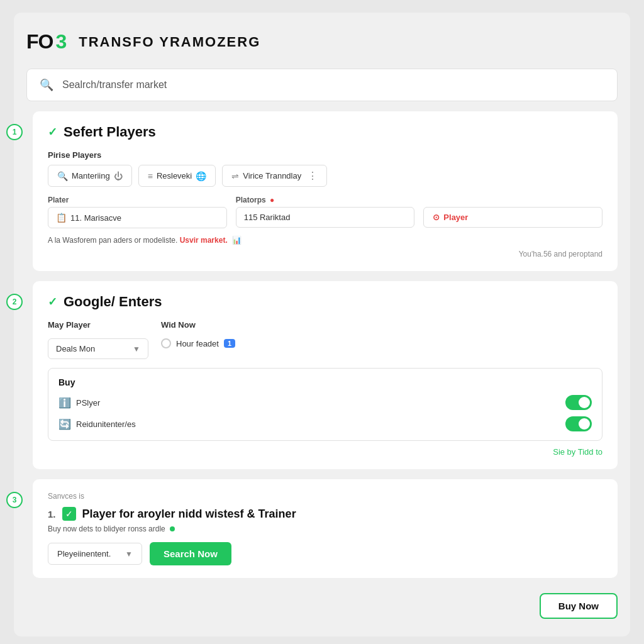 The width and height of the screenshot is (644, 644). What do you see at coordinates (14, 500) in the screenshot?
I see `step-3-number: 3` at bounding box center [14, 500].